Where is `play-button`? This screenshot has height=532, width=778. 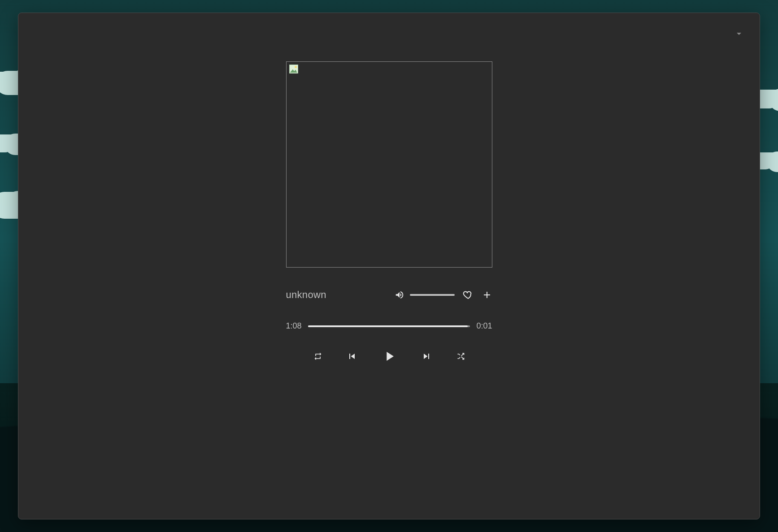
play-button is located at coordinates (389, 356).